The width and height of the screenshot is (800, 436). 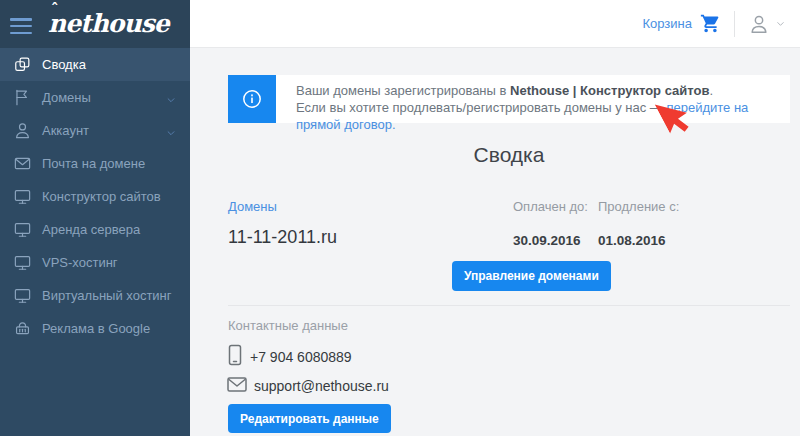 I want to click on phone-icon, so click(x=235, y=355).